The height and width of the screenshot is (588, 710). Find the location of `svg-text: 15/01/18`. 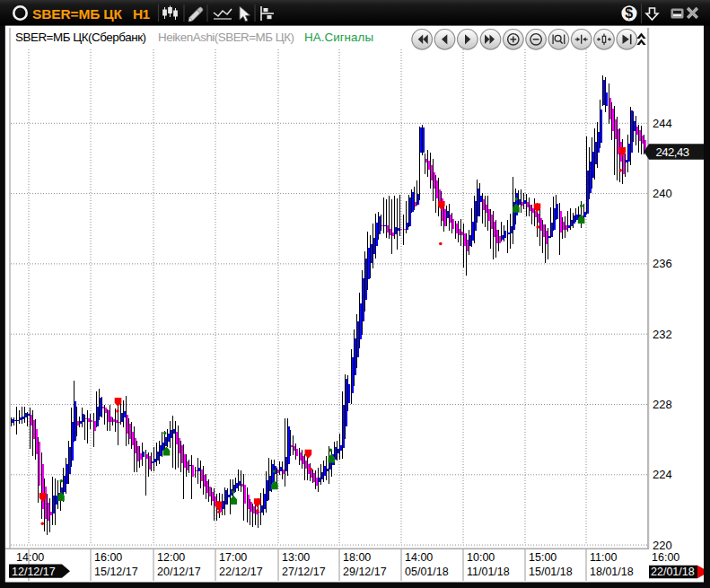

svg-text: 15/01/18 is located at coordinates (551, 572).